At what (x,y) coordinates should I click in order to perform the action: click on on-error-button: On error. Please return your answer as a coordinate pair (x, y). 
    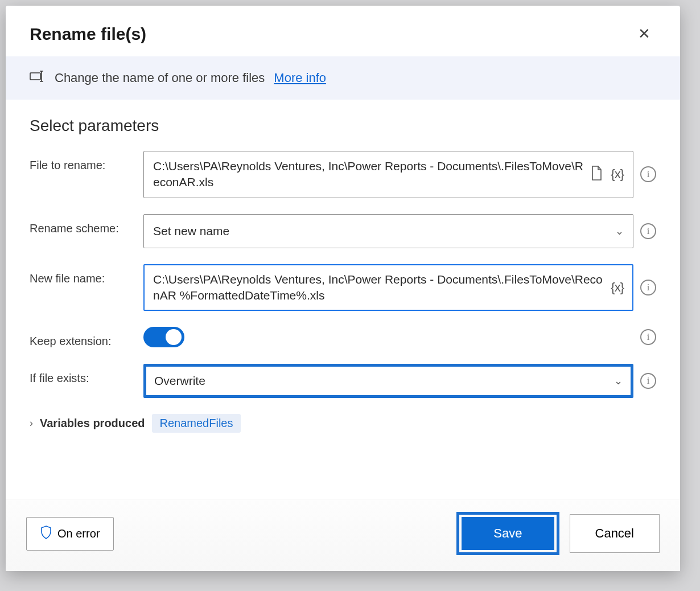
    Looking at the image, I should click on (70, 534).